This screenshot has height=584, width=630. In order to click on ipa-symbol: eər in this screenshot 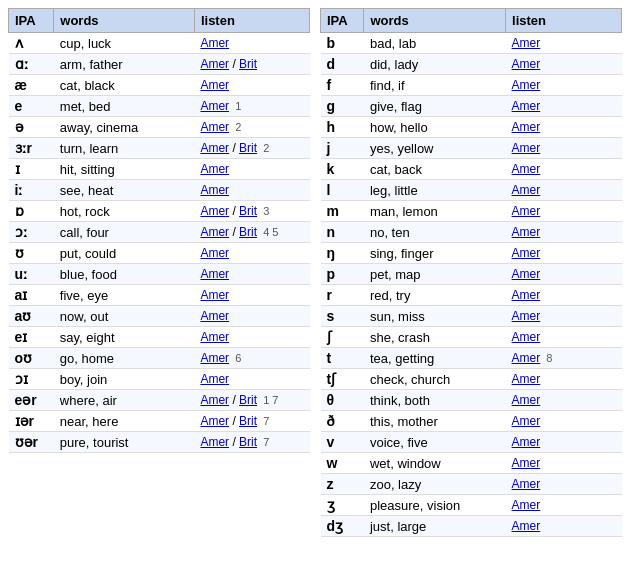, I will do `click(32, 400)`.